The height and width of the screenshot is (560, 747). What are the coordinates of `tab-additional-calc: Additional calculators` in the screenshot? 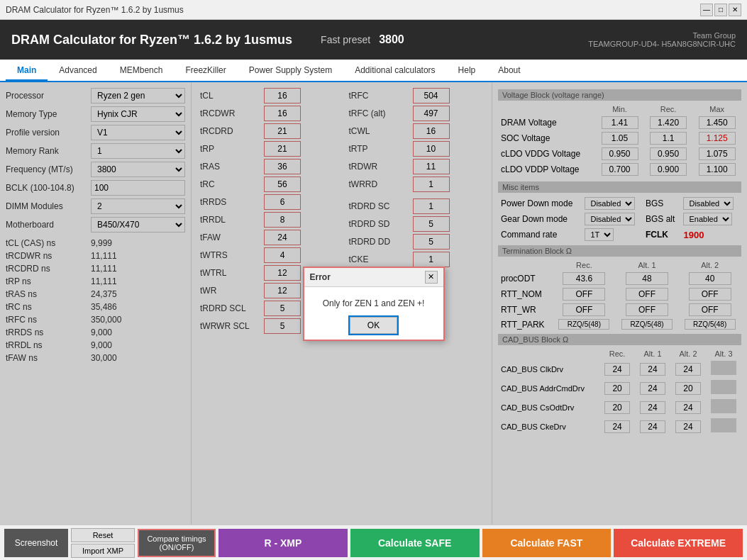 It's located at (394, 71).